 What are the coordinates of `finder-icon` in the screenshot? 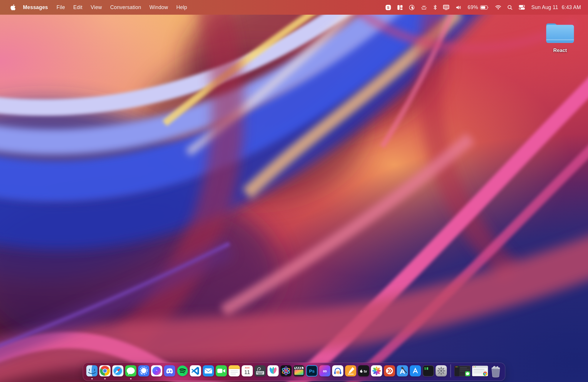 It's located at (92, 371).